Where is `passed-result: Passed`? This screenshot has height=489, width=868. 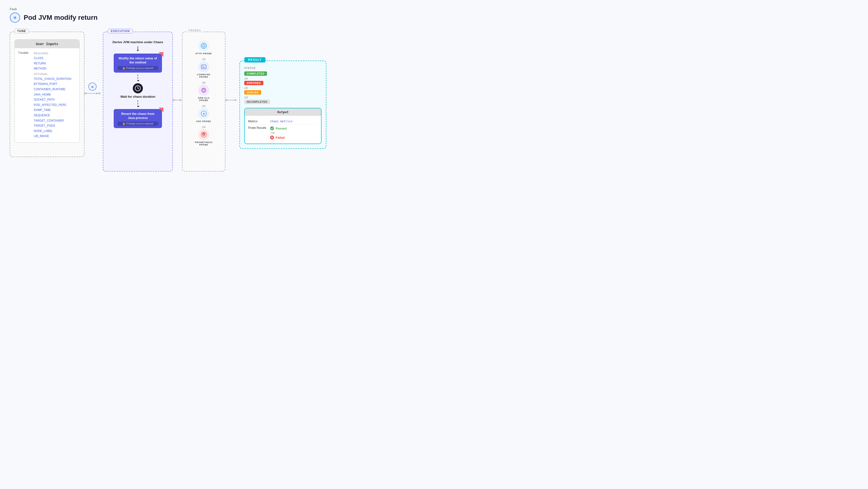 passed-result: Passed is located at coordinates (278, 129).